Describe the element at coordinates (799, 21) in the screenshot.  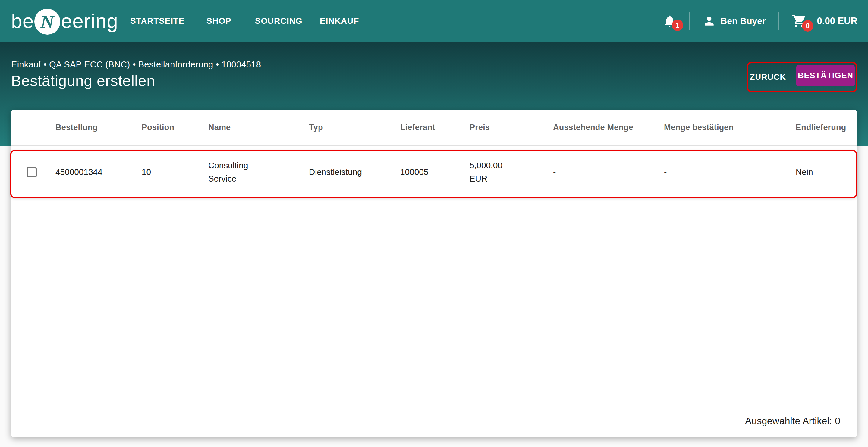
I see `cart-button: 0` at that location.